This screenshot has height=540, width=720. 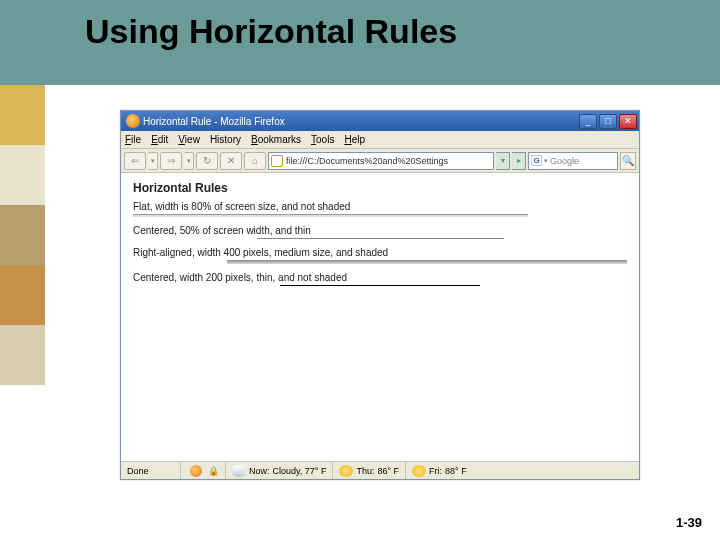 What do you see at coordinates (380, 121) in the screenshot?
I see `titlebar: Horizontal Rule - Mozilla Firefox _ □ ✕` at bounding box center [380, 121].